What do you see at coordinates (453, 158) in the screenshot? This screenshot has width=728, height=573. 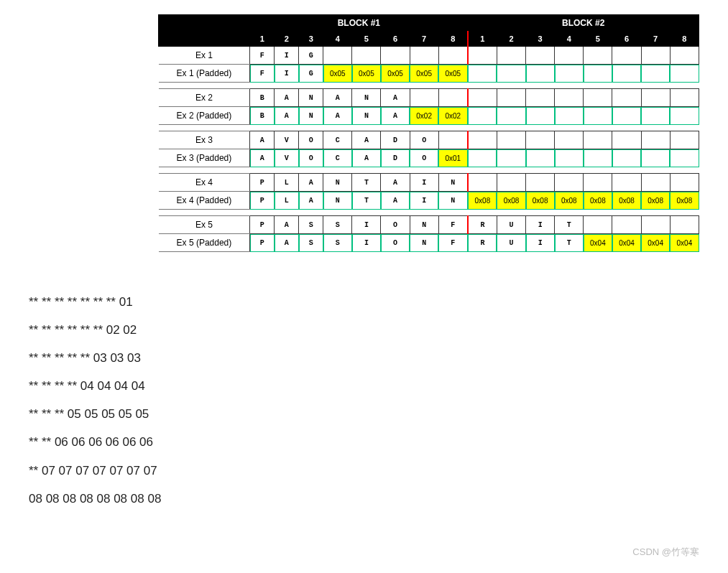 I see `data-cell: 0x01` at bounding box center [453, 158].